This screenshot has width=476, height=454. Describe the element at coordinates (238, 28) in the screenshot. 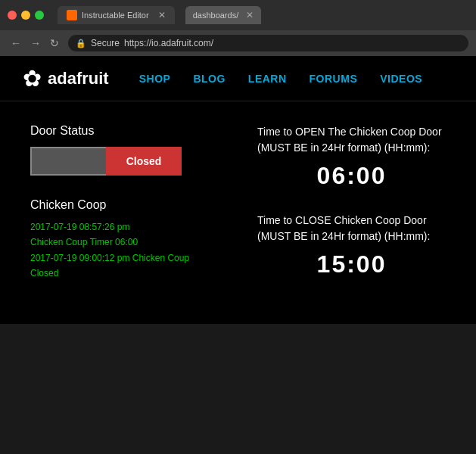

I see `browser-chrome: Instructable Editor ✕ dashboards/ ✕ ← → …` at that location.